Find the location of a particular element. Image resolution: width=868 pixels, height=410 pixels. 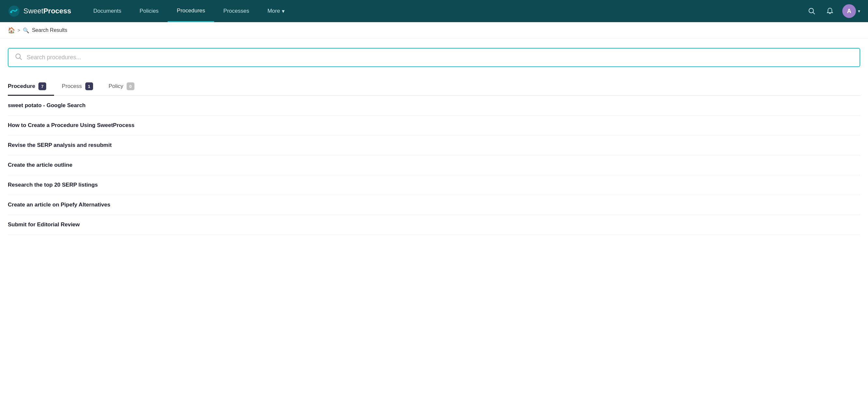

result-title: Create the article outline is located at coordinates (40, 165).